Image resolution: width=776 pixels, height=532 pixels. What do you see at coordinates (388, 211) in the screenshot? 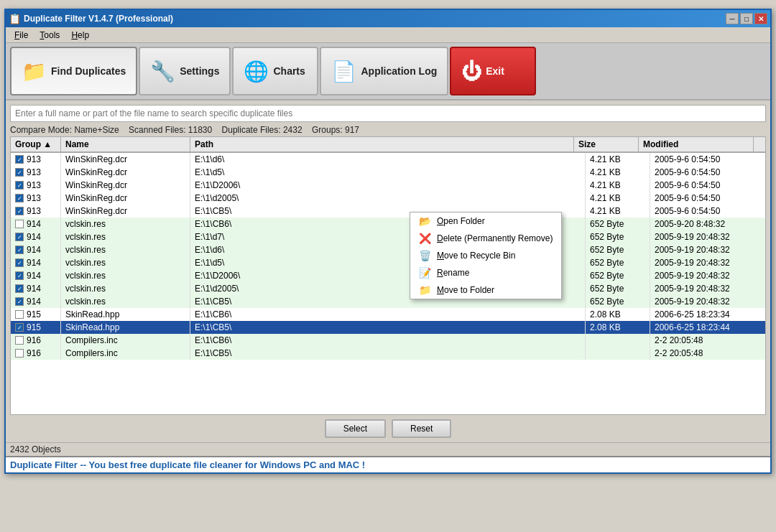
I see `table-row: 913WinSkinReg.dcrE:\1\CB5\4.21 KB2005-9-…` at bounding box center [388, 211].